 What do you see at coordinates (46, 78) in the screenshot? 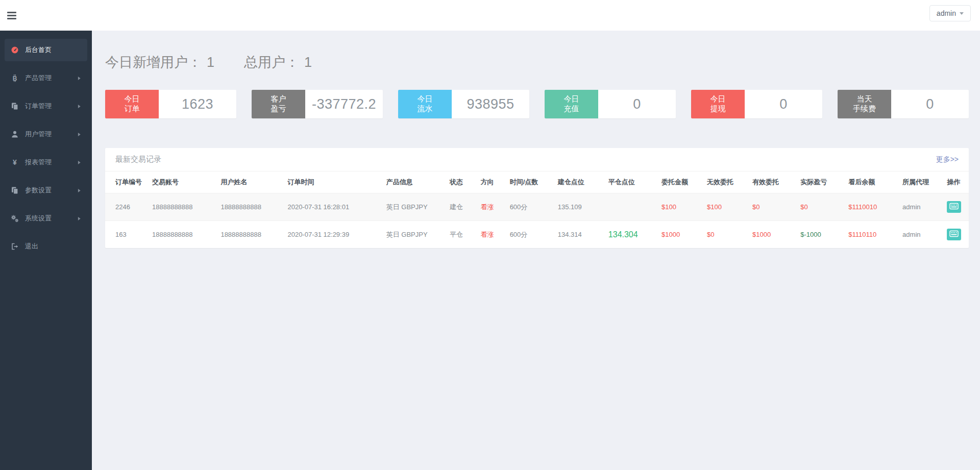
I see `sidebar-item-2: B产品管理` at bounding box center [46, 78].